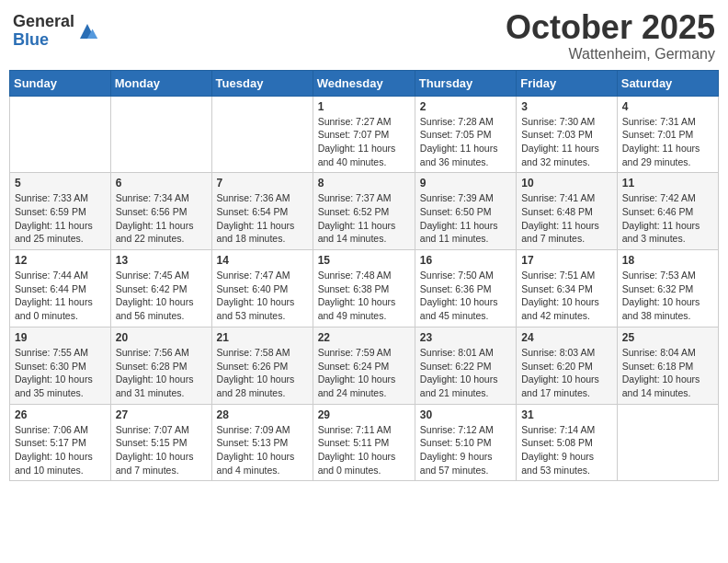  Describe the element at coordinates (364, 183) in the screenshot. I see `day-number: 8` at that location.